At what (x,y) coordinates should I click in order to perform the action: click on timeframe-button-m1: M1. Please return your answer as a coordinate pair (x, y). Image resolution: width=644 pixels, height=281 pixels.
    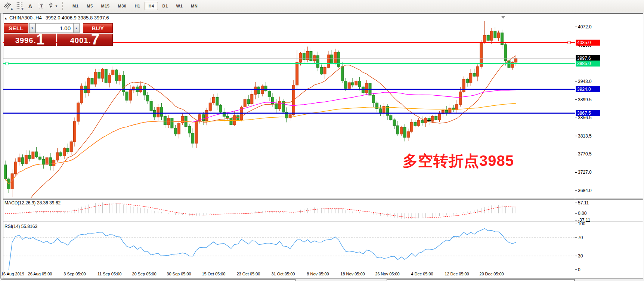
    Looking at the image, I should click on (75, 6).